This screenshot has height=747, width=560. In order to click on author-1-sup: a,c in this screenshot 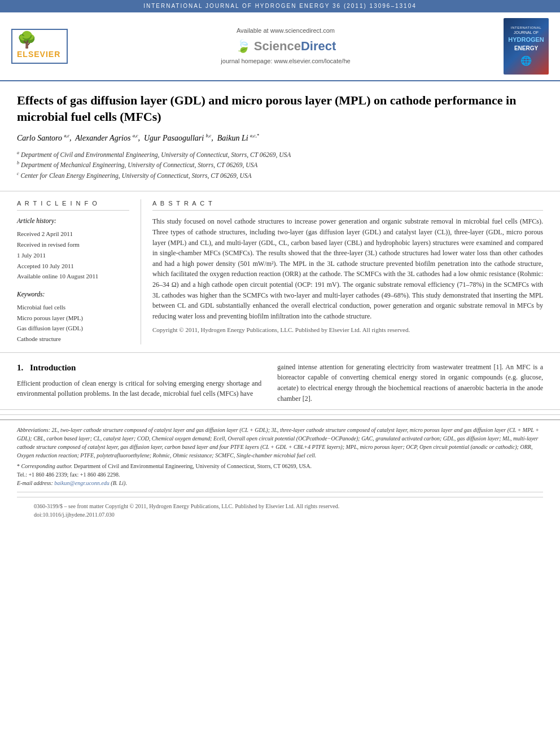, I will do `click(67, 137)`.